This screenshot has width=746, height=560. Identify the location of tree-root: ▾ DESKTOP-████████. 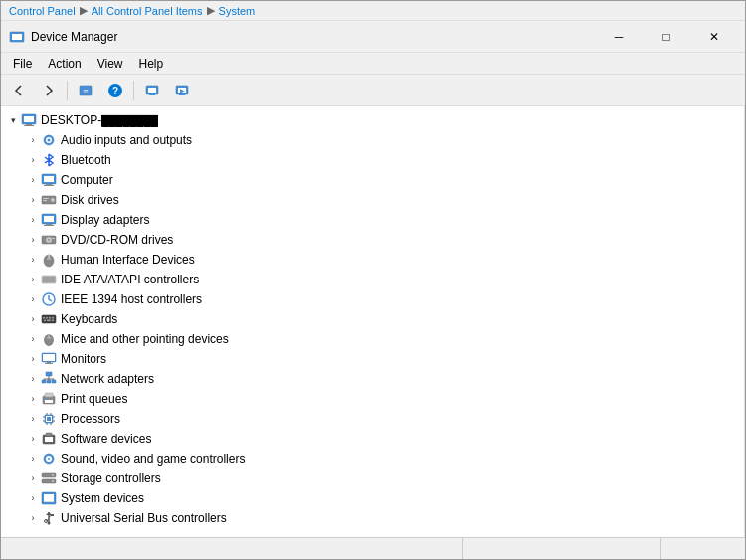
(372, 120).